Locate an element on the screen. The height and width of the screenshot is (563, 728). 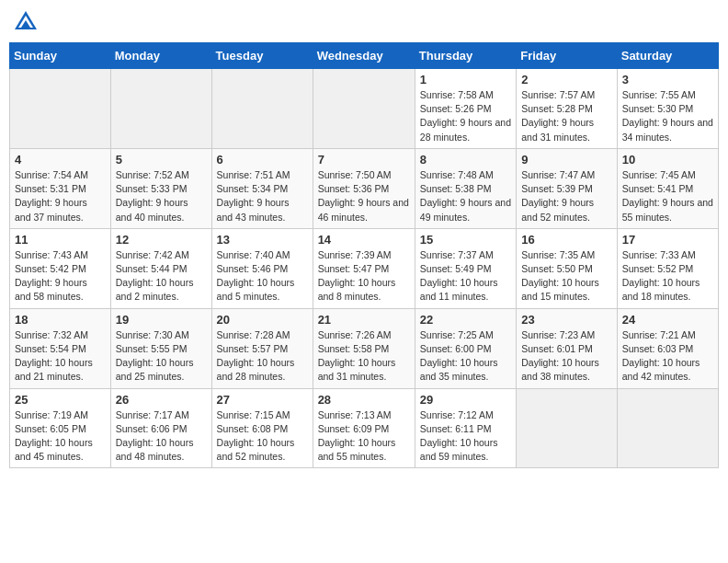
calendar-cell: 7Sunrise: 7:50 AM Sunset: 5:36 PM Daylig… is located at coordinates (364, 188).